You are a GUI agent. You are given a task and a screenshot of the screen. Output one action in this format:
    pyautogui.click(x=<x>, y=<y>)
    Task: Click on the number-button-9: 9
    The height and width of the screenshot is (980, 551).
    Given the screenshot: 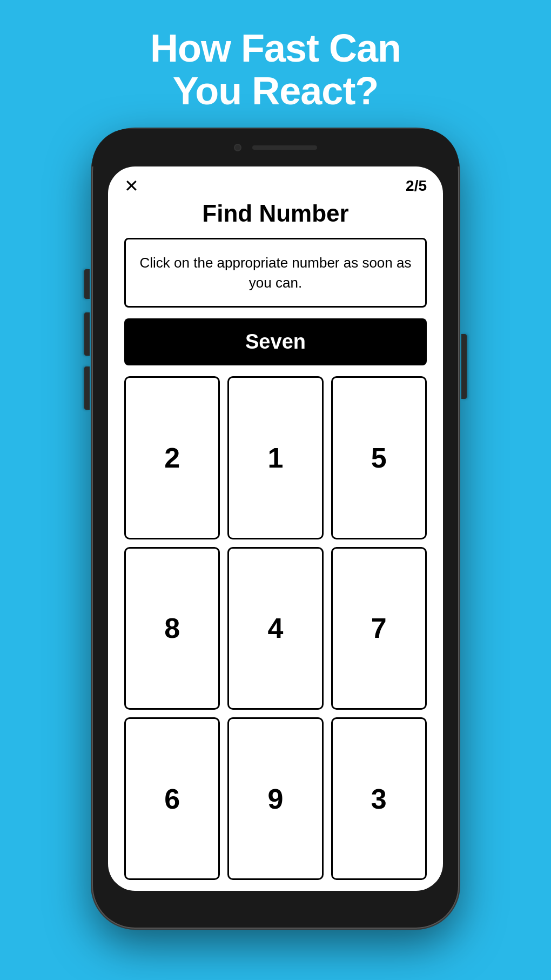 What is the action you would take?
    pyautogui.click(x=276, y=799)
    